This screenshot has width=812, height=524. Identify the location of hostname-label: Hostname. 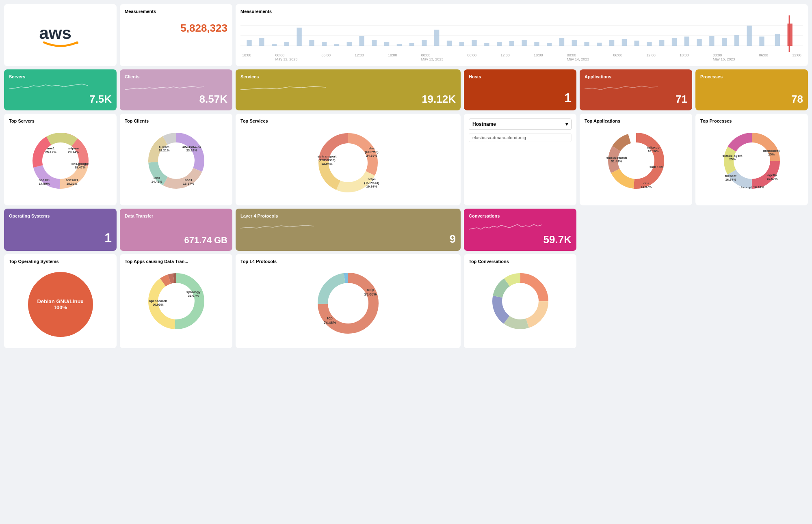
(484, 124).